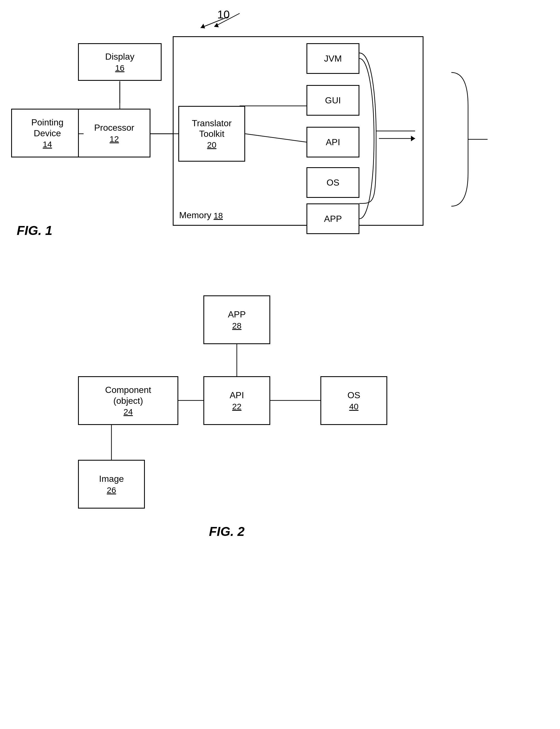 This screenshot has height=729, width=560. I want to click on processor-number: 12, so click(114, 139).